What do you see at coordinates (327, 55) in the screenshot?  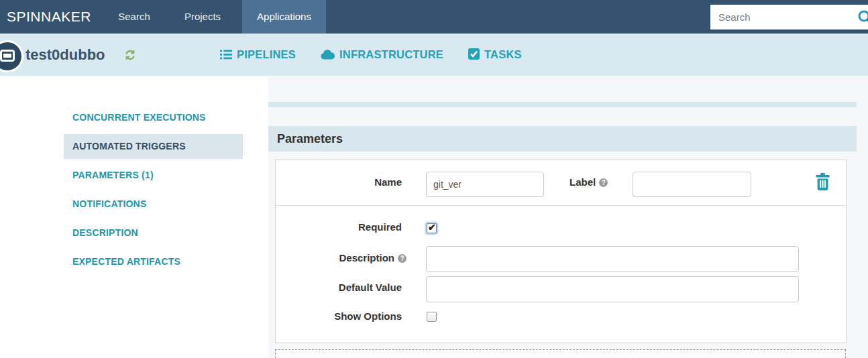 I see `cloud-icon` at bounding box center [327, 55].